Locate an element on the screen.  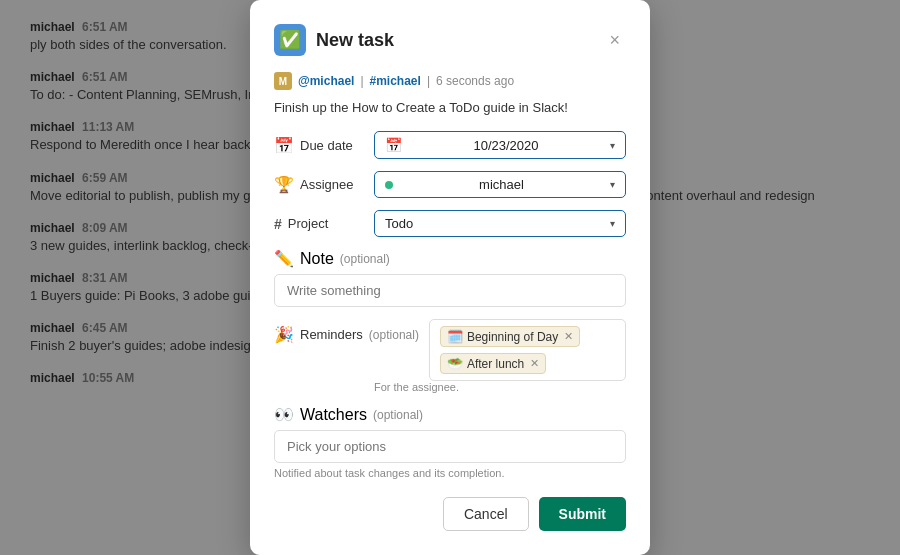
modal-icon: ✅ is located at coordinates (290, 40).